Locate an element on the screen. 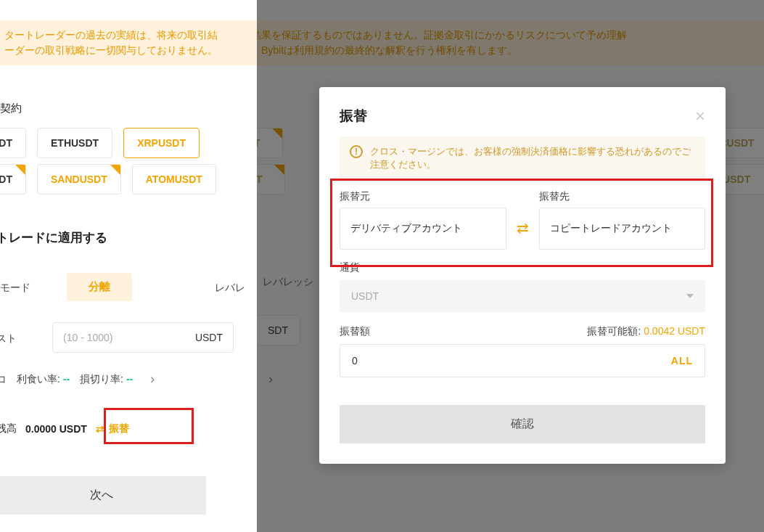 This screenshot has height=532, width=764. next-button: 次へ is located at coordinates (103, 495).